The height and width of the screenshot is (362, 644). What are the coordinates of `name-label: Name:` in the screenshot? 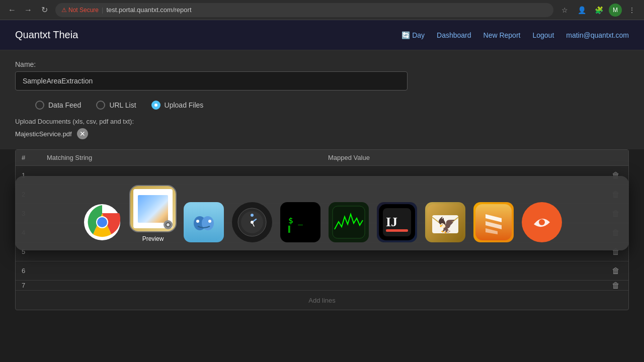 It's located at (322, 64).